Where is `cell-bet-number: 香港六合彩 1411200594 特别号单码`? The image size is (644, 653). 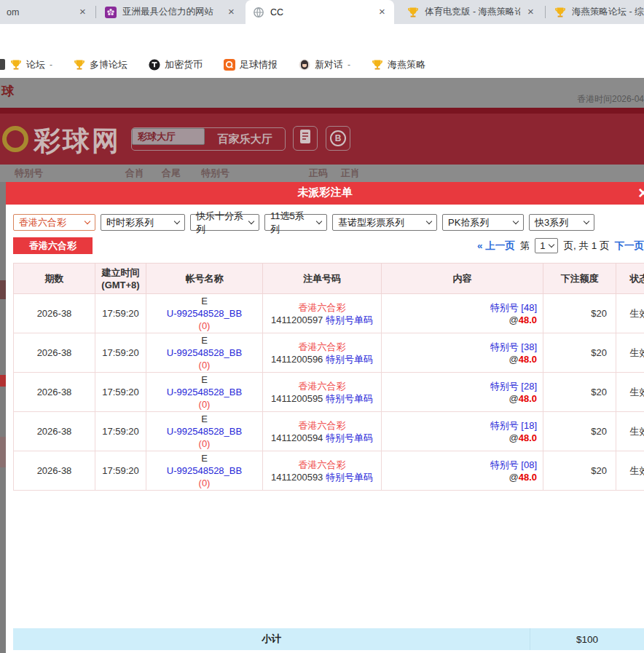 cell-bet-number: 香港六合彩 1411200594 特别号单码 is located at coordinates (322, 432).